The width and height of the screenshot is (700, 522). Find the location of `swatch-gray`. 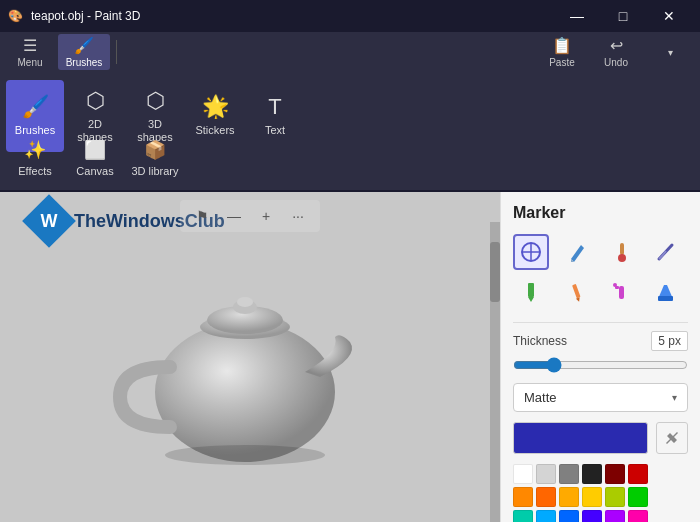

swatch-gray is located at coordinates (569, 474).